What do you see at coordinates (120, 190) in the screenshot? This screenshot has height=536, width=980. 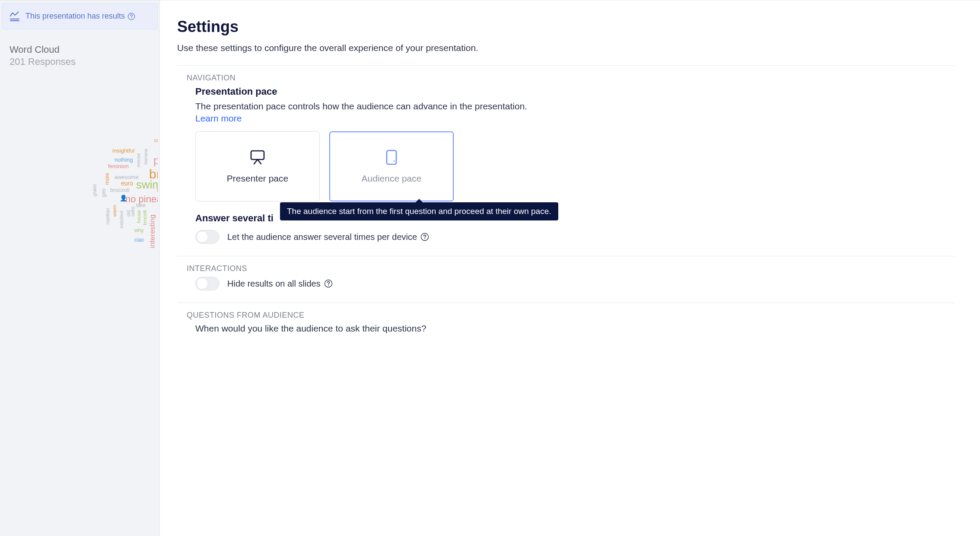 I see `wordcloud-word: brocxoli` at bounding box center [120, 190].